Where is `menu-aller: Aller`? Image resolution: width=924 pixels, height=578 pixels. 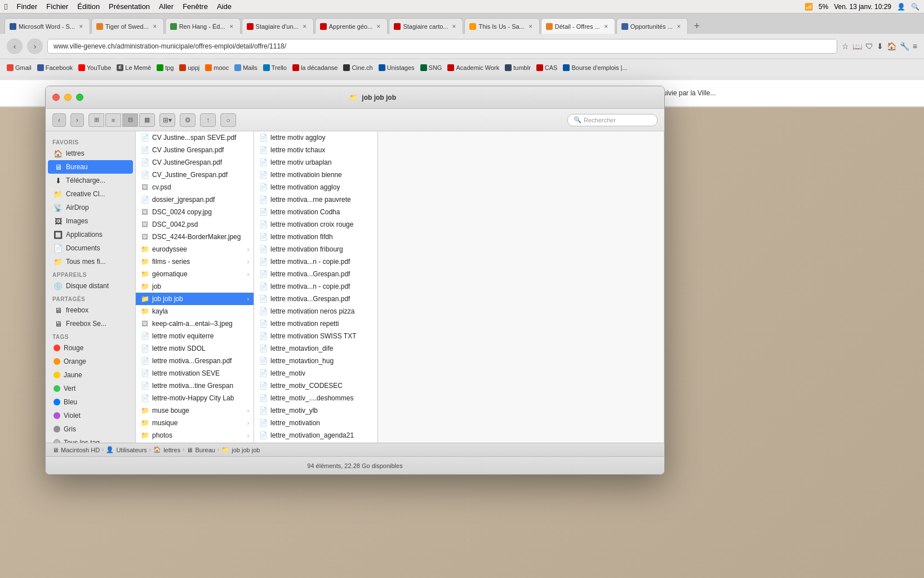 menu-aller: Aller is located at coordinates (166, 7).